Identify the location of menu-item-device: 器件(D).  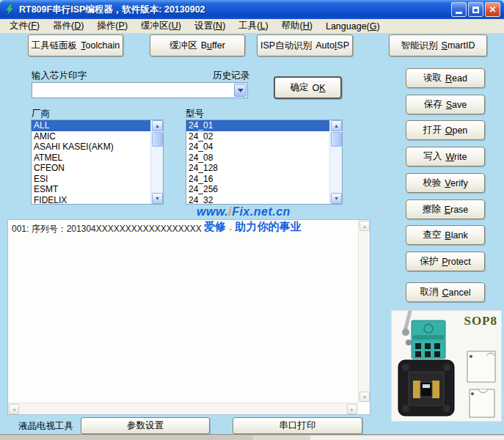
(68, 26).